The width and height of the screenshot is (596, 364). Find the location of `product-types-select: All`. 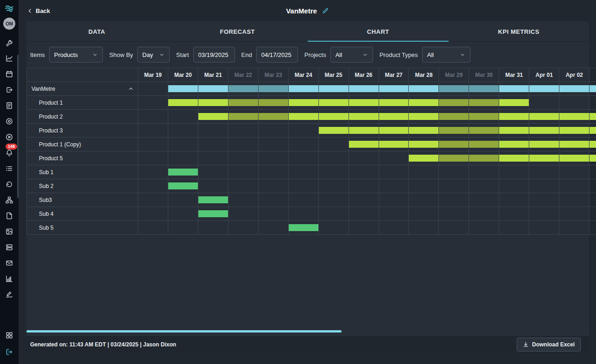

product-types-select: All is located at coordinates (446, 55).